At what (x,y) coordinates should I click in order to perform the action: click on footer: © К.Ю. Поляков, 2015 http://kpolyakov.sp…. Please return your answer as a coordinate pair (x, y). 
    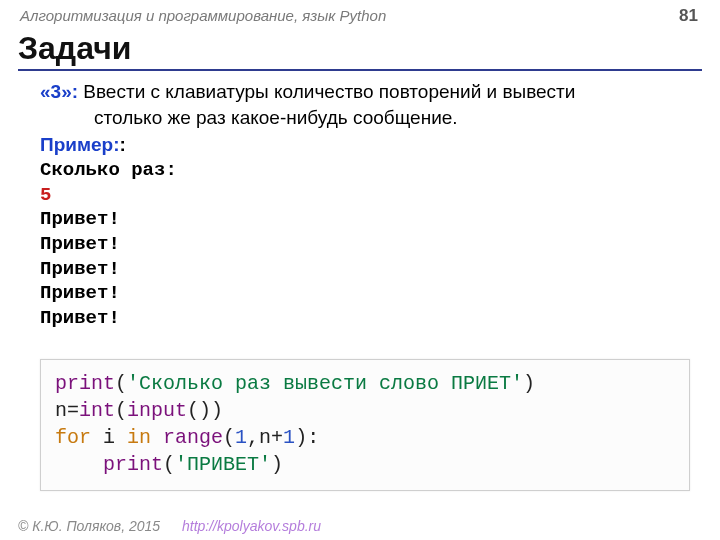
    Looking at the image, I should click on (170, 526).